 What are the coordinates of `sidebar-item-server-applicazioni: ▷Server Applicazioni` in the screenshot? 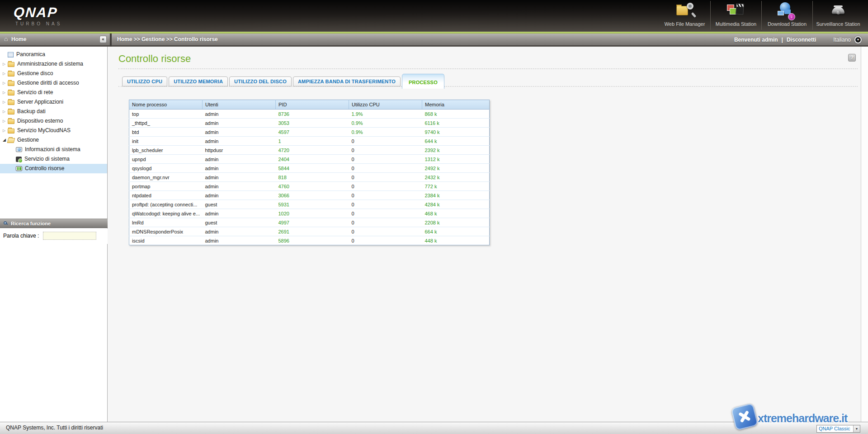 It's located at (53, 102).